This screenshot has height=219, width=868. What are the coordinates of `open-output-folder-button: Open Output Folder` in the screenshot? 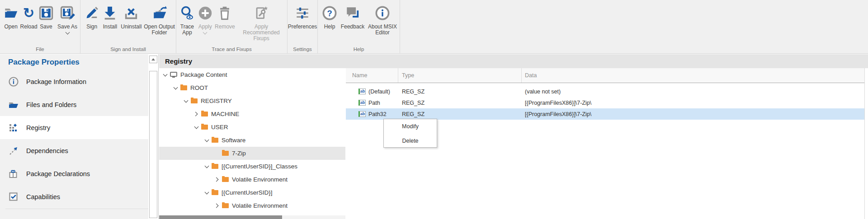 It's located at (159, 19).